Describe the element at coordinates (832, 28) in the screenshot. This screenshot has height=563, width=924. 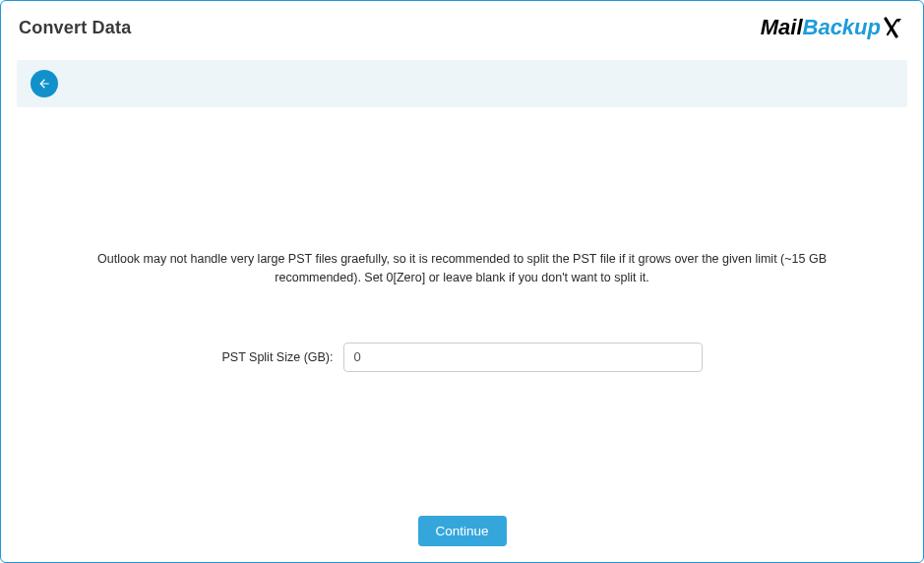
I see `app-logo: MailBackup` at that location.